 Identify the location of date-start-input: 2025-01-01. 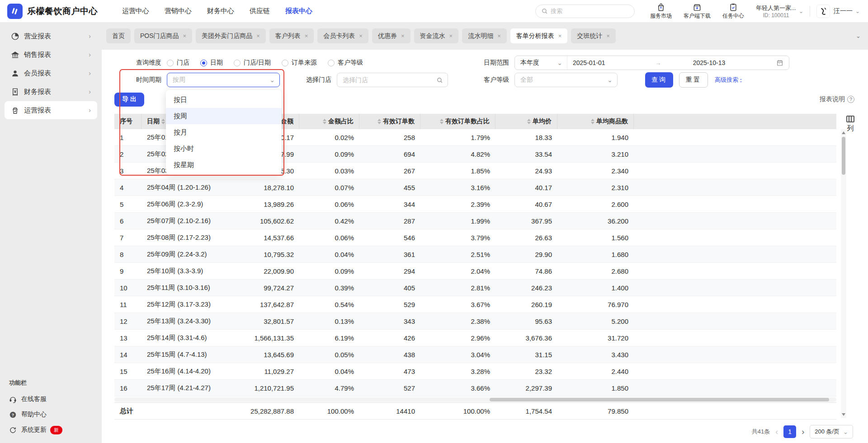
(589, 63).